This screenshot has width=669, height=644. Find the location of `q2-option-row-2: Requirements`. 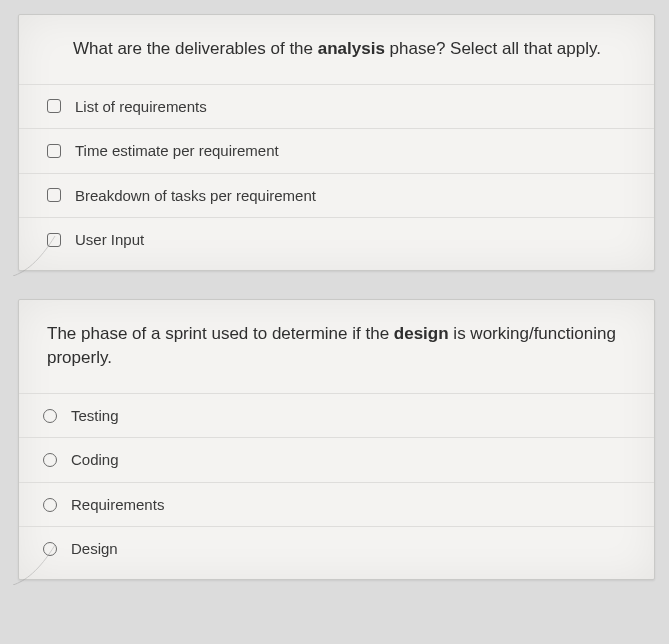

q2-option-row-2: Requirements is located at coordinates (336, 504).